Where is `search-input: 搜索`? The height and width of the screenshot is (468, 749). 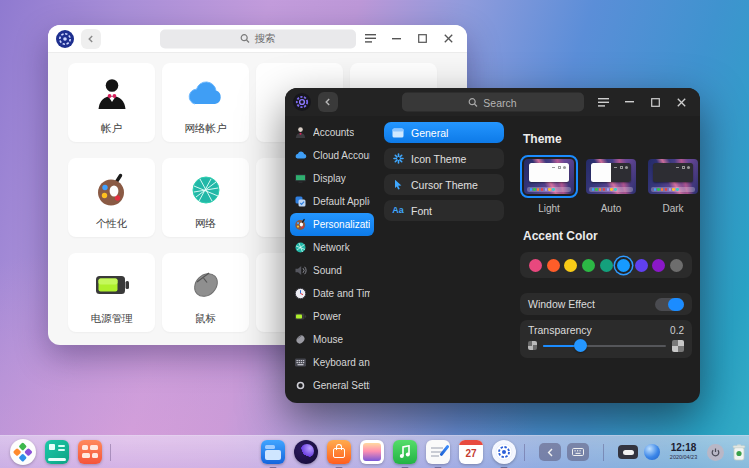
search-input: 搜索 is located at coordinates (258, 38).